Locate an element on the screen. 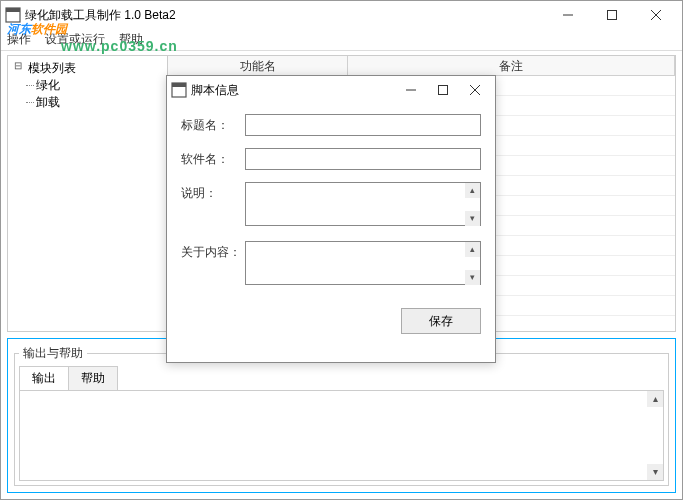 This screenshot has height=500, width=683. close-button is located at coordinates (656, 15).